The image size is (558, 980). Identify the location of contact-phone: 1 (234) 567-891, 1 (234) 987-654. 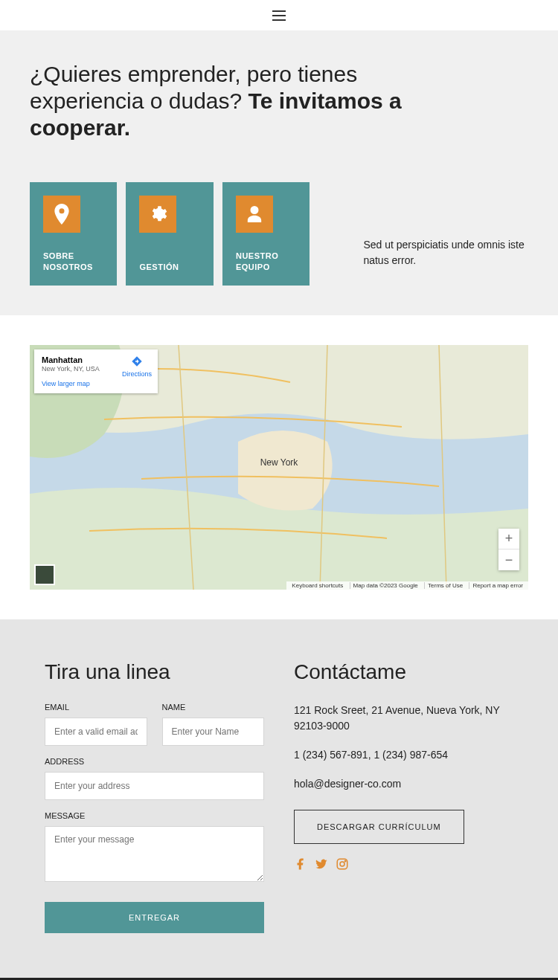
(403, 755).